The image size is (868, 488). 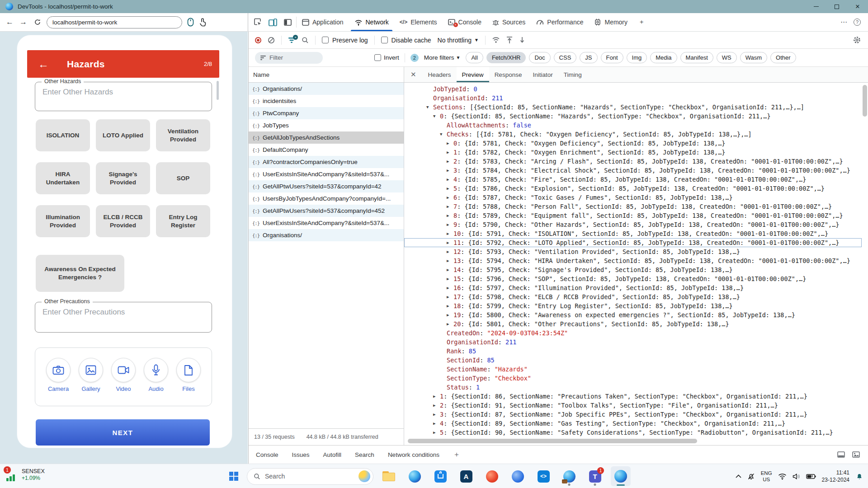 I want to click on other-hazards-field: Other Hazards Enter Other Hazards, so click(x=123, y=97).